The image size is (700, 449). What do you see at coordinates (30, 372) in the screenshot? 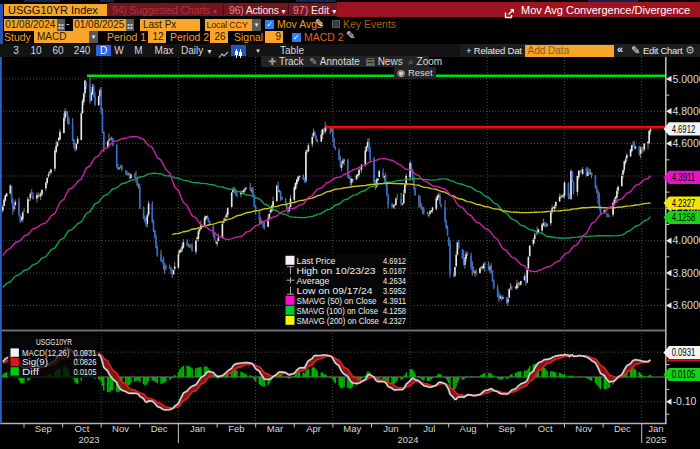
I see `svg-text: Diff` at bounding box center [30, 372].